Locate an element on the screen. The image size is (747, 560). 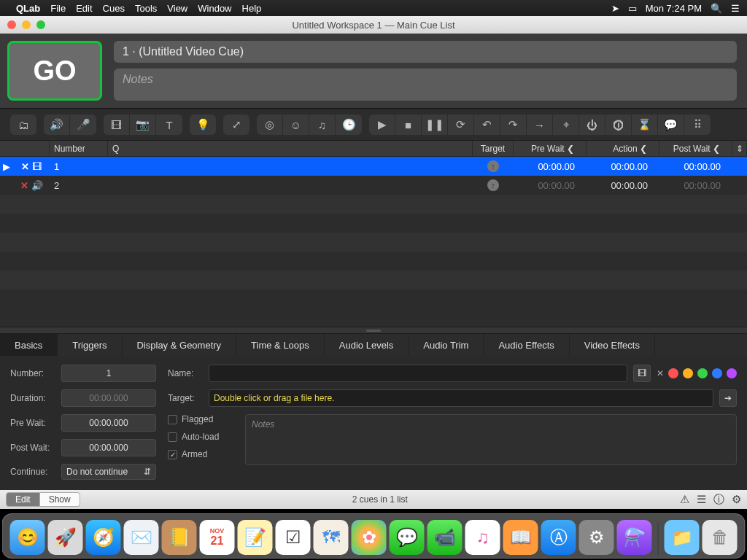
current-cue-name: 1 · (Untitled Video Cue) is located at coordinates (425, 52).